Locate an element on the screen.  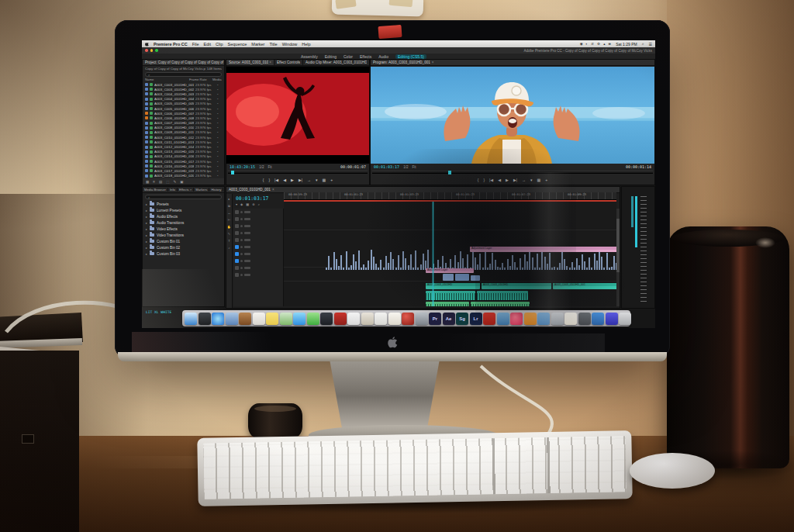
toolbar-icon: ▤ is located at coordinates (161, 181).